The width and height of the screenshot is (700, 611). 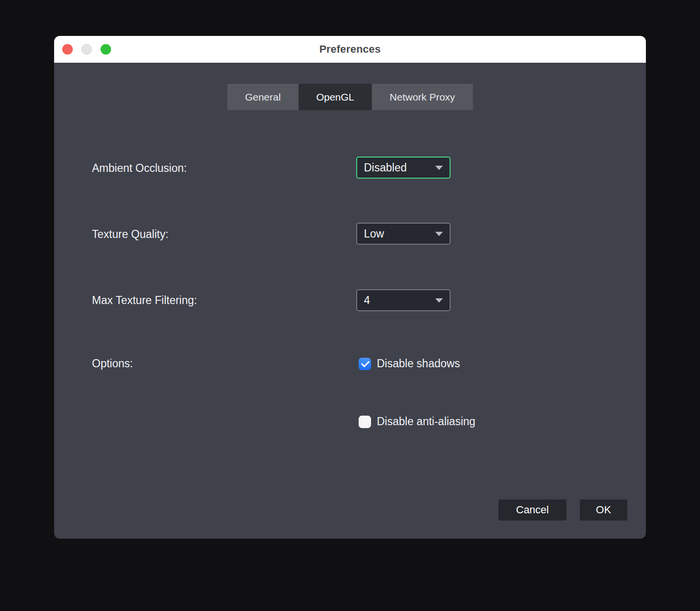 What do you see at coordinates (365, 364) in the screenshot?
I see `disable-shadows-checkbox` at bounding box center [365, 364].